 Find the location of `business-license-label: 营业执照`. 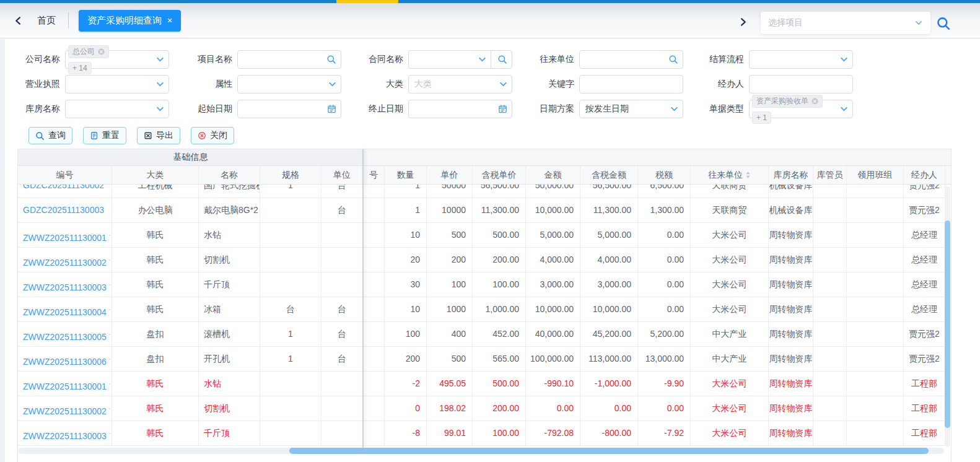

business-license-label: 营业执照 is located at coordinates (35, 84).